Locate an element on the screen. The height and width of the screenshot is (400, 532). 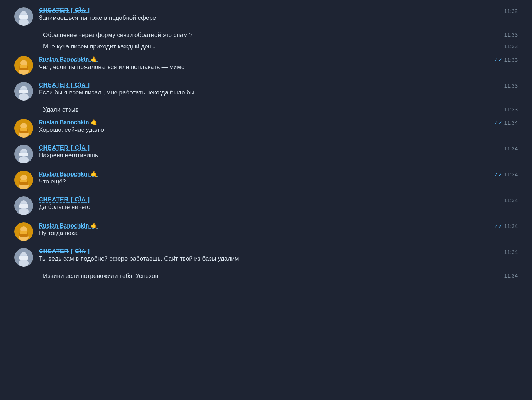
message-text: Что ещё? is located at coordinates (266, 182).